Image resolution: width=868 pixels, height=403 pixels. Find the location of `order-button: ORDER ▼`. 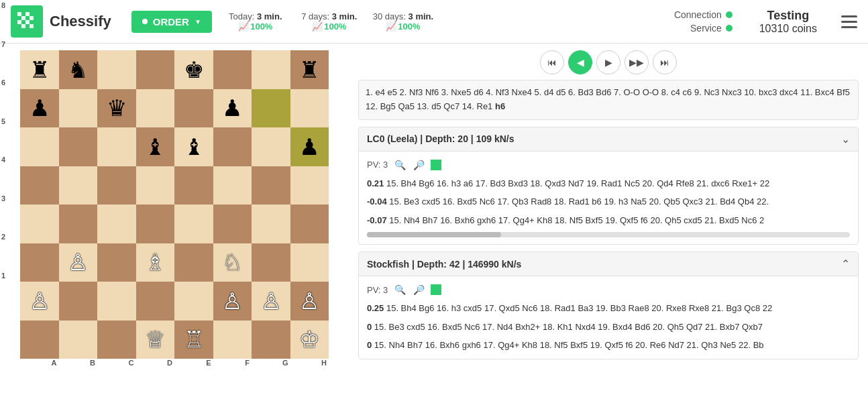

order-button: ORDER ▼ is located at coordinates (172, 21).